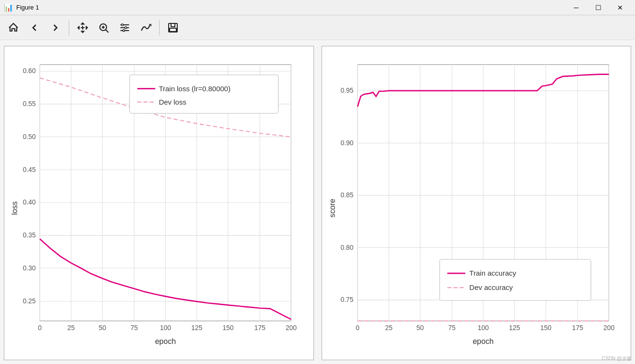 This screenshot has height=364, width=635. What do you see at coordinates (30, 268) in the screenshot?
I see `svg-text: 0.30` at bounding box center [30, 268].